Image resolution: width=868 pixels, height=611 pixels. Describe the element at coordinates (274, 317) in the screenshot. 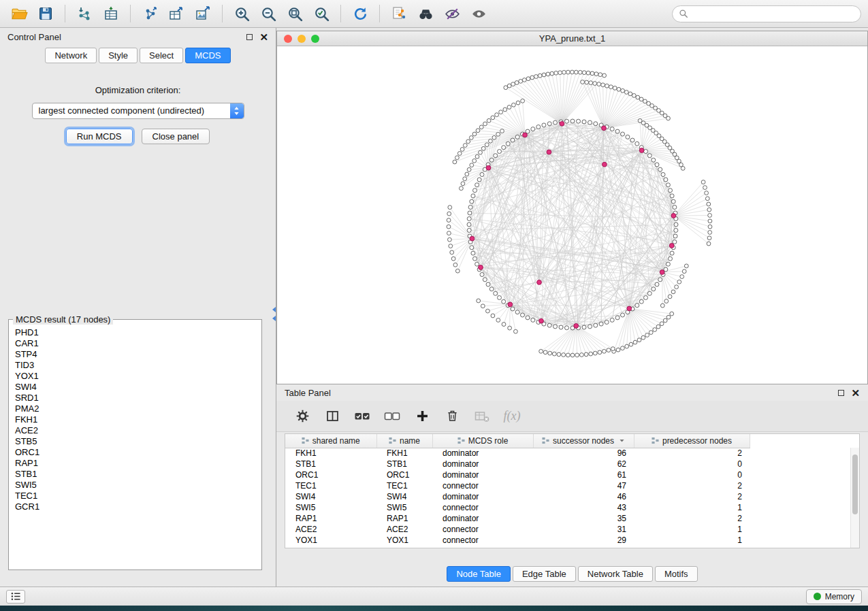

I see `panel-splitter` at that location.